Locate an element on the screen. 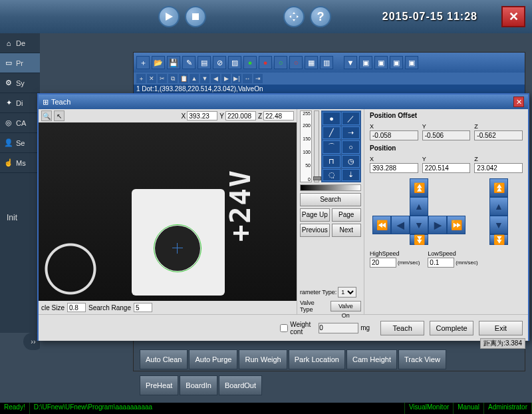 This screenshot has height=414, width=532. point-red-icon: ● is located at coordinates (265, 63).